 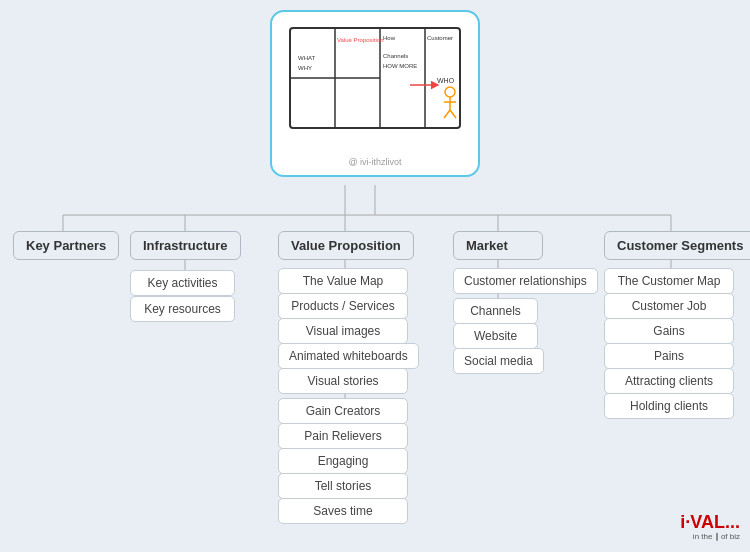 What do you see at coordinates (498, 246) in the screenshot?
I see `col-header-market: Market` at bounding box center [498, 246].